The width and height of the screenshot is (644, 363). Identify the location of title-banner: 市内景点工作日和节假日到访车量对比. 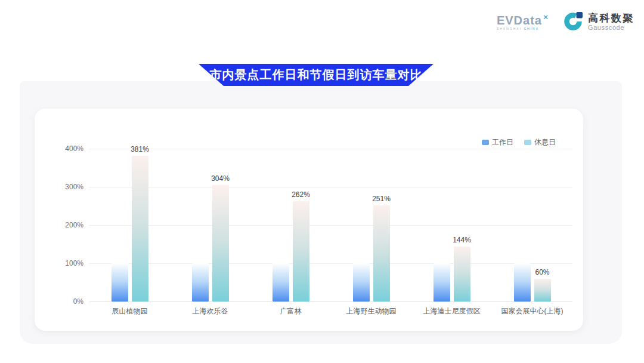
(316, 75).